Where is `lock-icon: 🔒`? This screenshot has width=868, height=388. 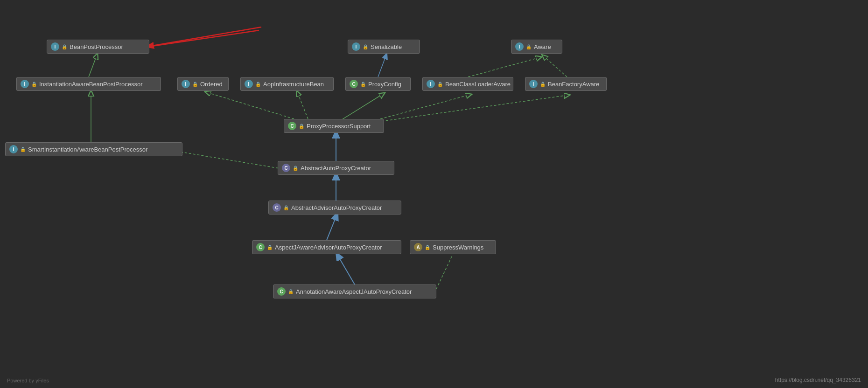 lock-icon: 🔒 is located at coordinates (64, 47).